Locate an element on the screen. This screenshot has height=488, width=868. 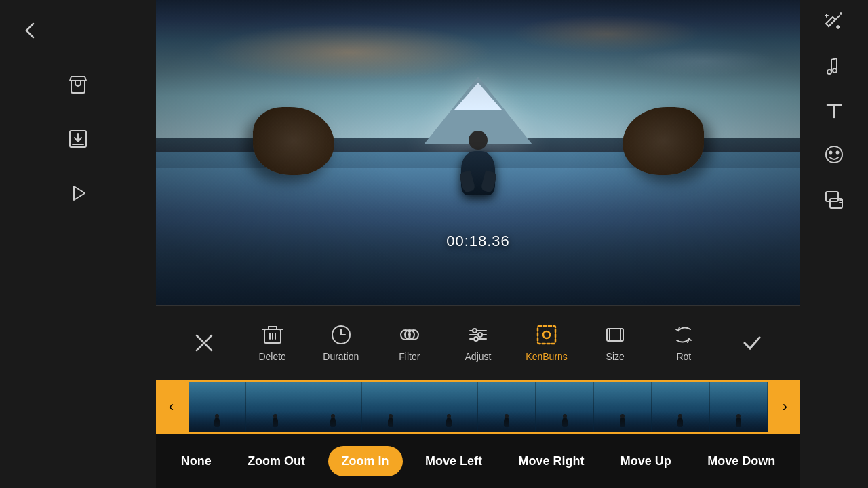
toolbar-filter-label: Filter is located at coordinates (410, 357).